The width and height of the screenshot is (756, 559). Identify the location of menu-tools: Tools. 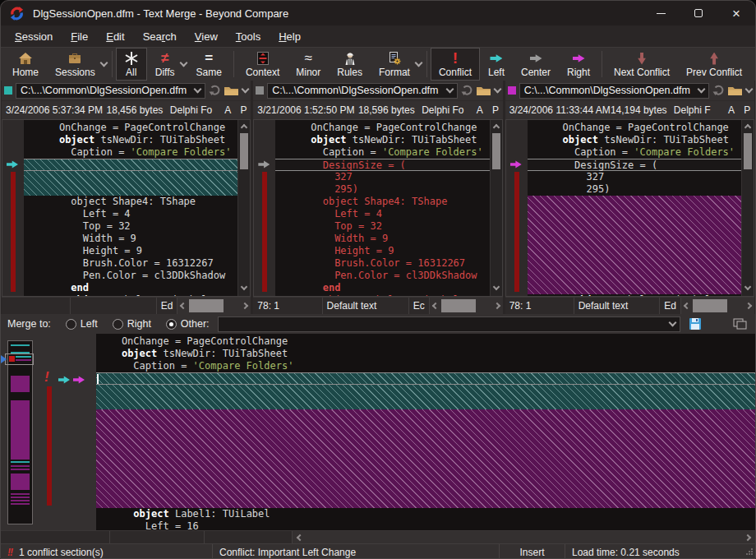
(248, 36).